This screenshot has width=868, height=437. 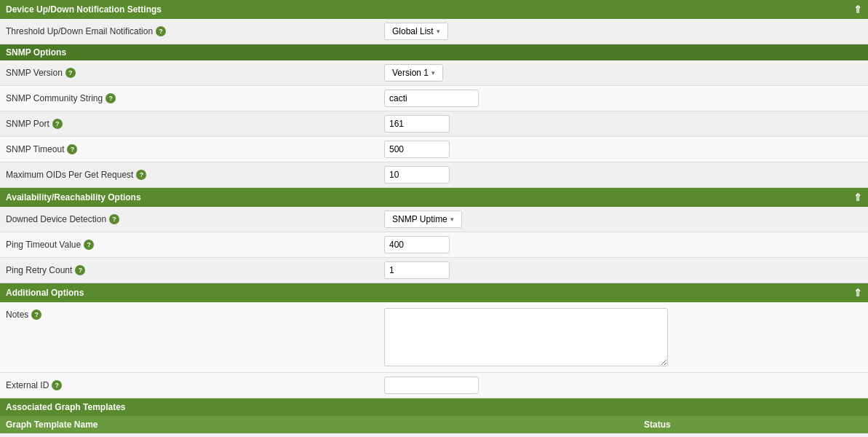 What do you see at coordinates (858, 197) in the screenshot?
I see `availability-collapse-icon: ⇑` at bounding box center [858, 197].